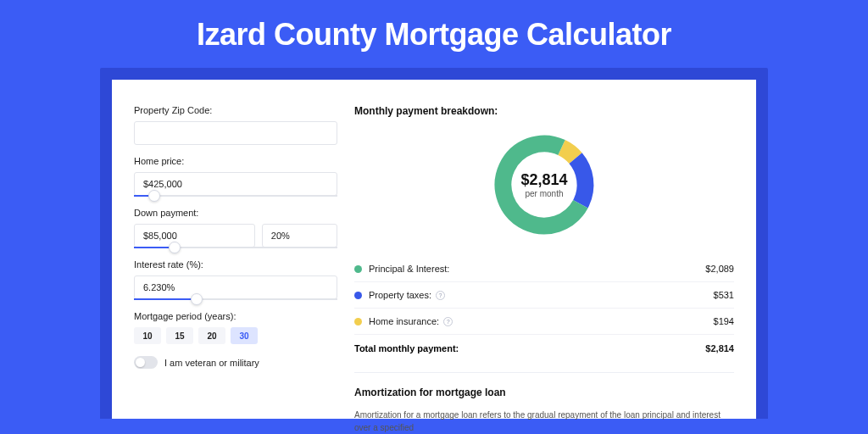 The image size is (868, 434). Describe the element at coordinates (407, 348) in the screenshot. I see `total-label: Total monthly payment:` at that location.